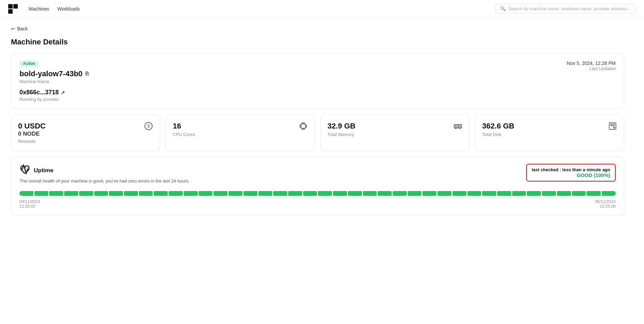 The width and height of the screenshot is (644, 324). What do you see at coordinates (341, 126) in the screenshot?
I see `stat-value-memory: 32.9 GB` at bounding box center [341, 126].